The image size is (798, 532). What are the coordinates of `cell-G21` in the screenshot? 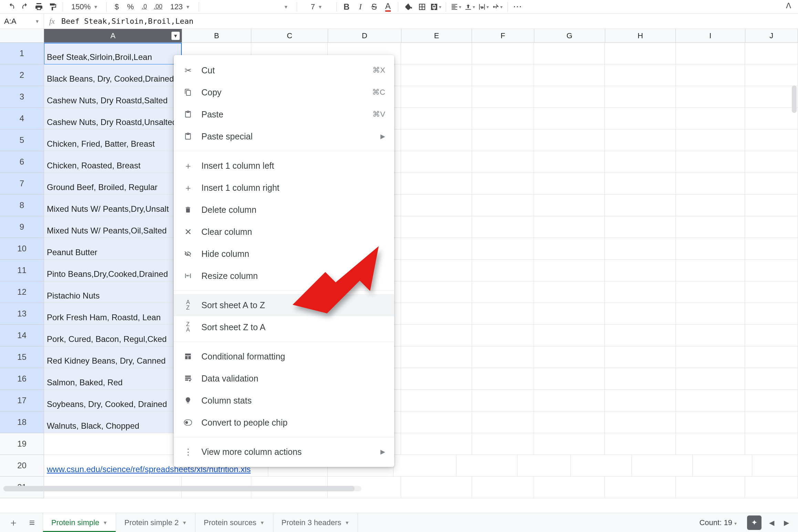 It's located at (569, 488).